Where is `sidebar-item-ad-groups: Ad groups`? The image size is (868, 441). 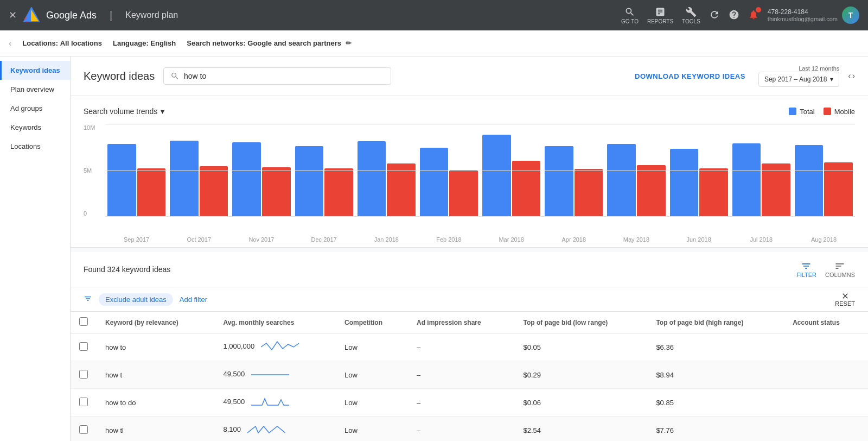 sidebar-item-ad-groups: Ad groups is located at coordinates (35, 109).